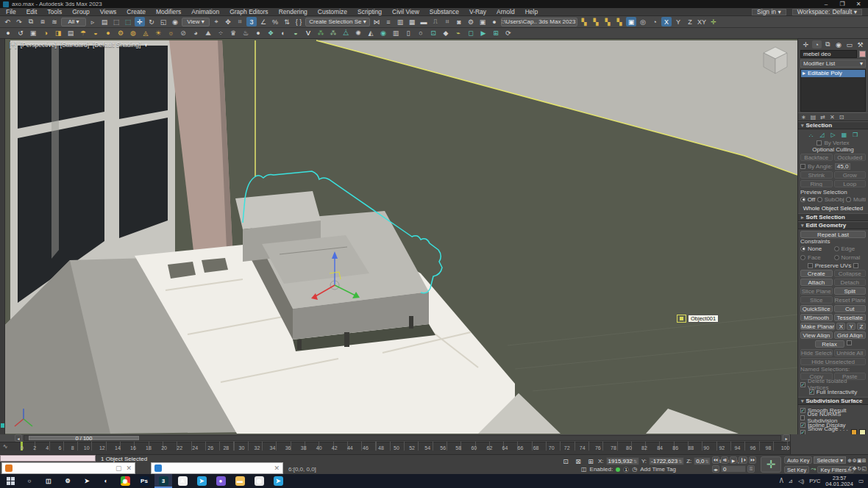 This screenshot has width=868, height=488. What do you see at coordinates (446, 34) in the screenshot?
I see `vray-pin-icon: ◆` at bounding box center [446, 34].